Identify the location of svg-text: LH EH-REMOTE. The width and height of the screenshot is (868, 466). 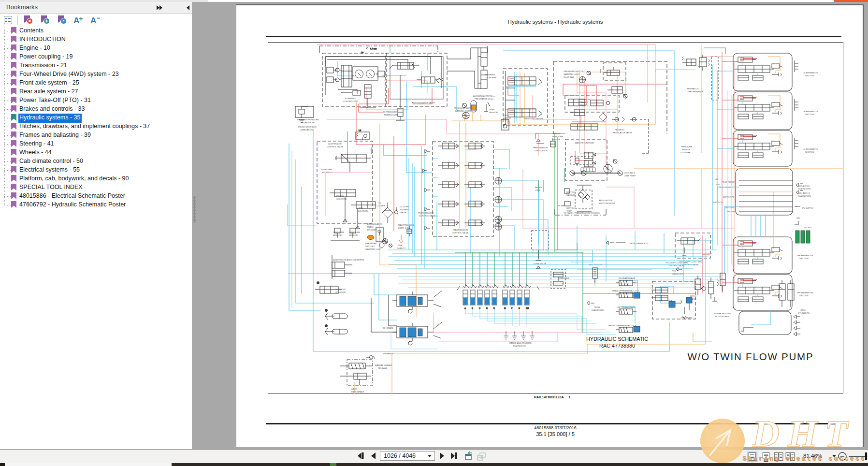
(810, 149).